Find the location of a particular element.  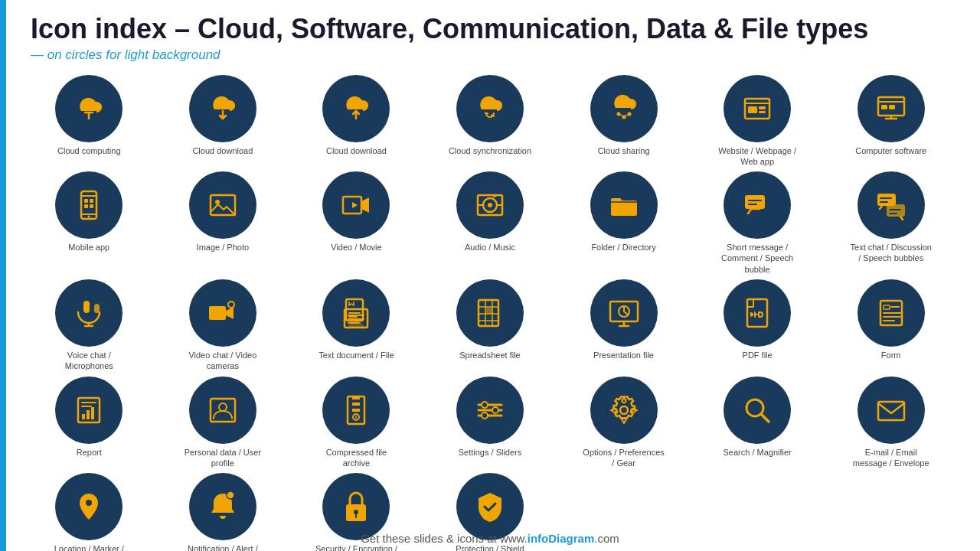

icon-item-email: E-mail / Email message / Envelope is located at coordinates (891, 422).